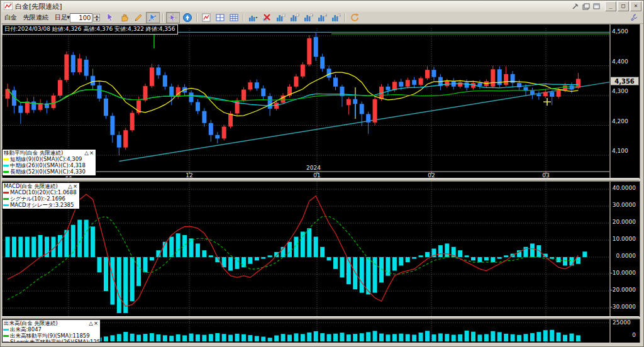  I want to click on axis-tick-label: 4,200, so click(620, 121).